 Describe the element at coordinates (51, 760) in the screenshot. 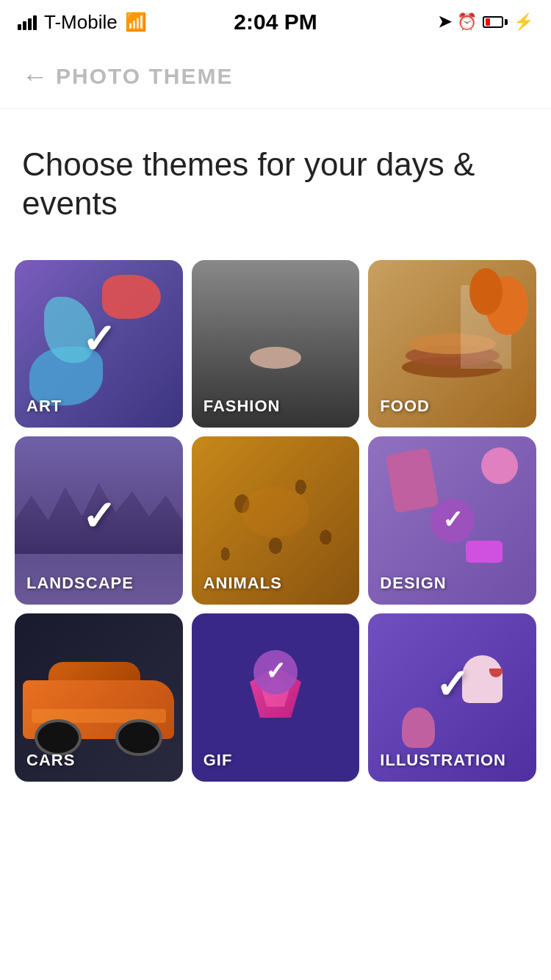

I see `tile-cars-label: CARS` at that location.